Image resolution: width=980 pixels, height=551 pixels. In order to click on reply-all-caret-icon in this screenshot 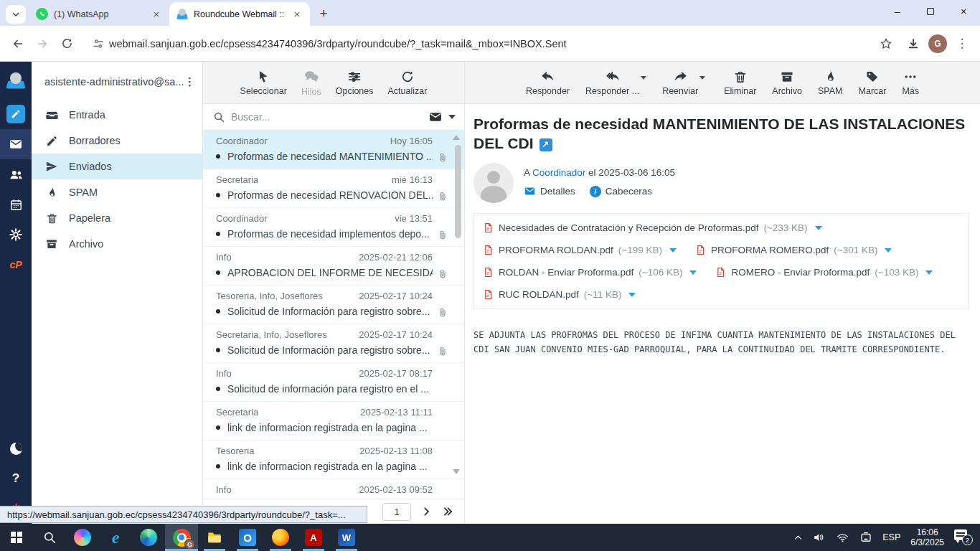, I will do `click(644, 77)`.